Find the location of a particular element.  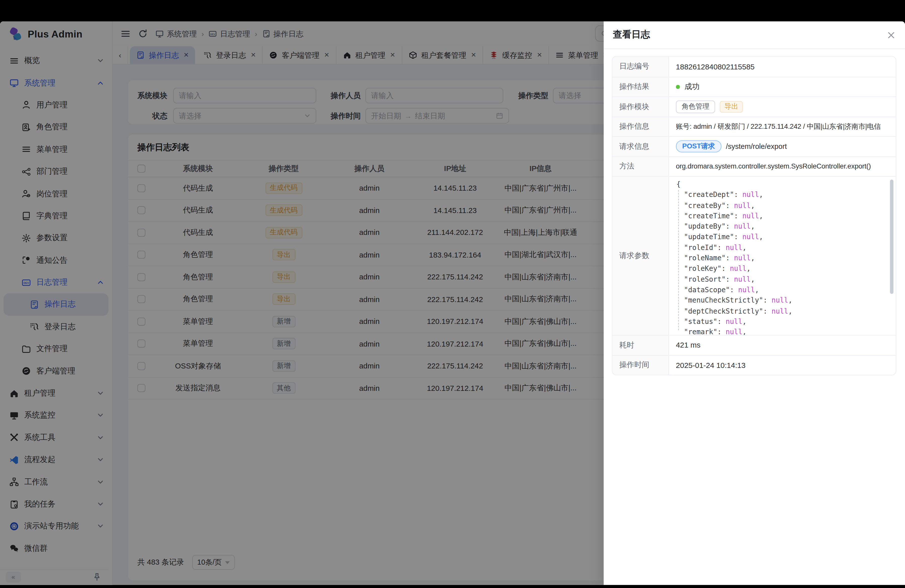

detail-row-params: 请求参数 { createDeptnull createBynull creat… is located at coordinates (754, 256).